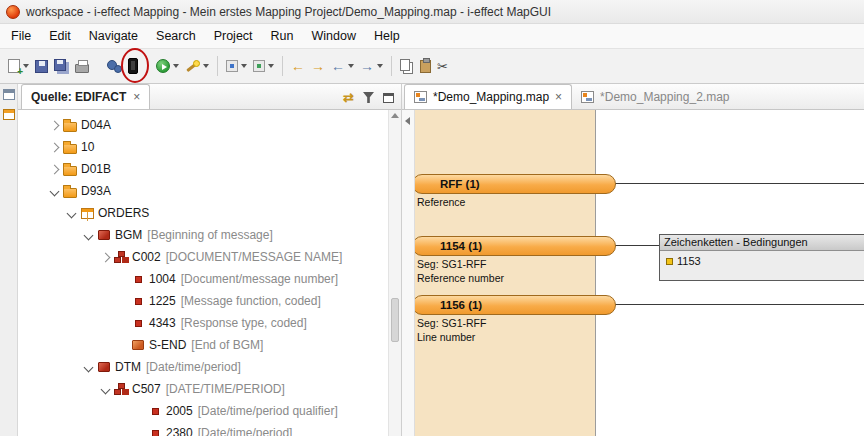 Image resolution: width=864 pixels, height=436 pixels. Describe the element at coordinates (62, 66) in the screenshot. I see `save-all-button` at that location.